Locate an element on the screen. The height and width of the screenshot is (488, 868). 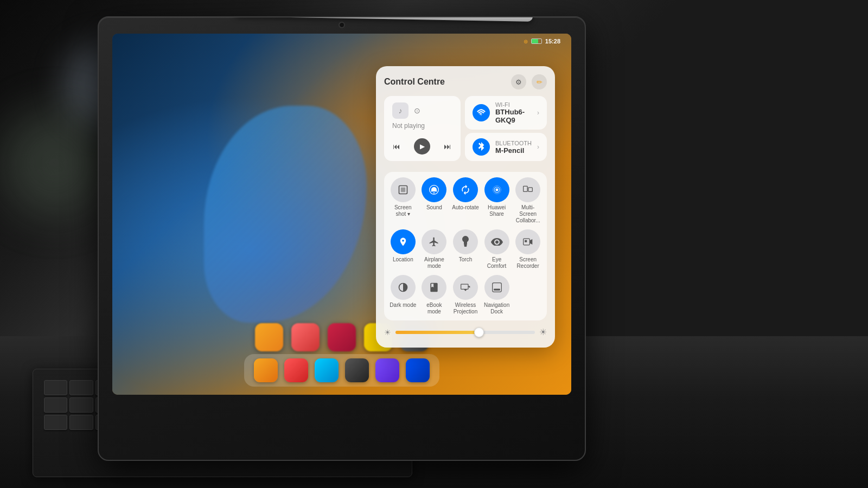
location-btn is located at coordinates (403, 242).